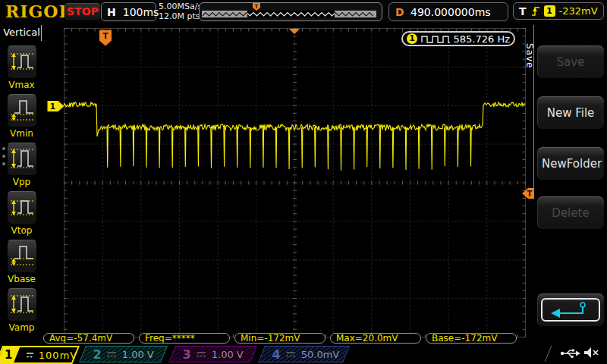  I want to click on memory-waveform-preview: T, so click(290, 11).